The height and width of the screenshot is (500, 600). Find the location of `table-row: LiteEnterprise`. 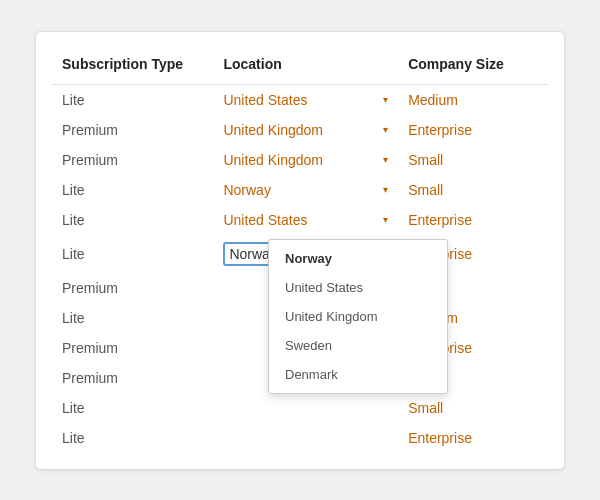

table-row: LiteEnterprise is located at coordinates (300, 438).